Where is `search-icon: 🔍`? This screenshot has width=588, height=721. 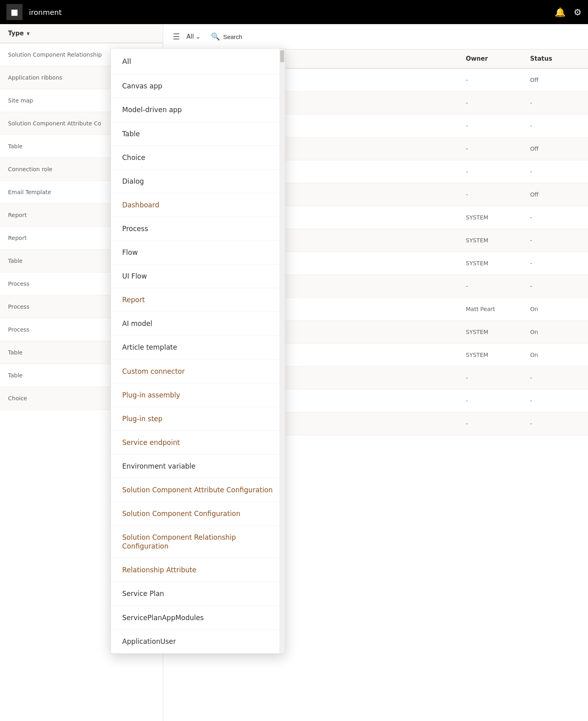 search-icon: 🔍 is located at coordinates (215, 37).